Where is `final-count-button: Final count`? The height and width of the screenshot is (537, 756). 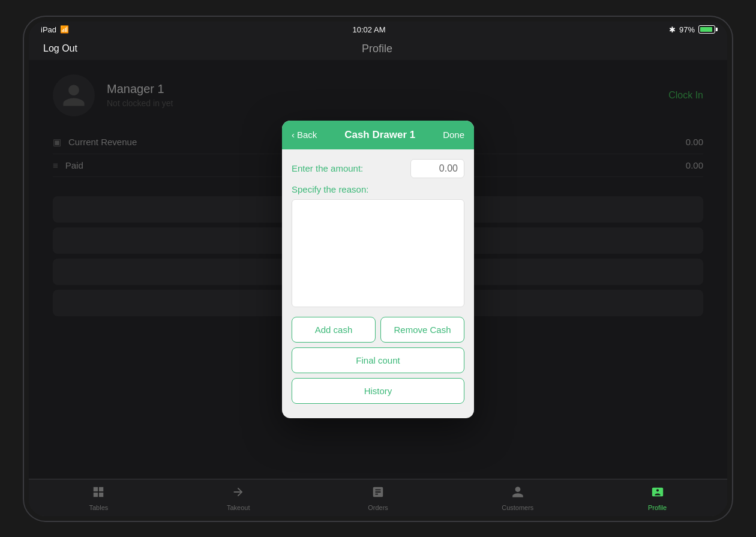
final-count-button: Final count is located at coordinates (378, 360).